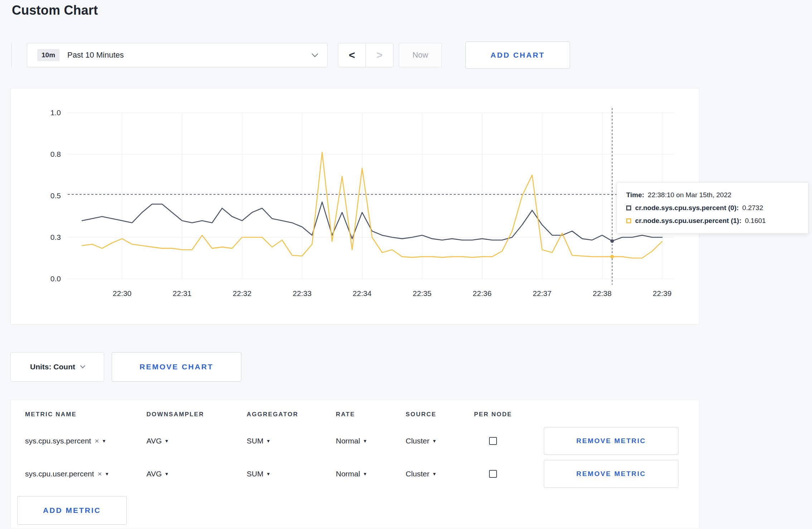 Image resolution: width=812 pixels, height=529 pixels. I want to click on svg-text: 22:33, so click(302, 293).